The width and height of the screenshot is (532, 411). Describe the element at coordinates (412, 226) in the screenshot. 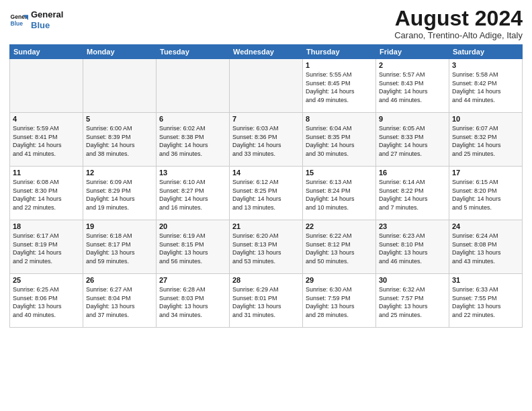

I see `day-number: 23` at that location.